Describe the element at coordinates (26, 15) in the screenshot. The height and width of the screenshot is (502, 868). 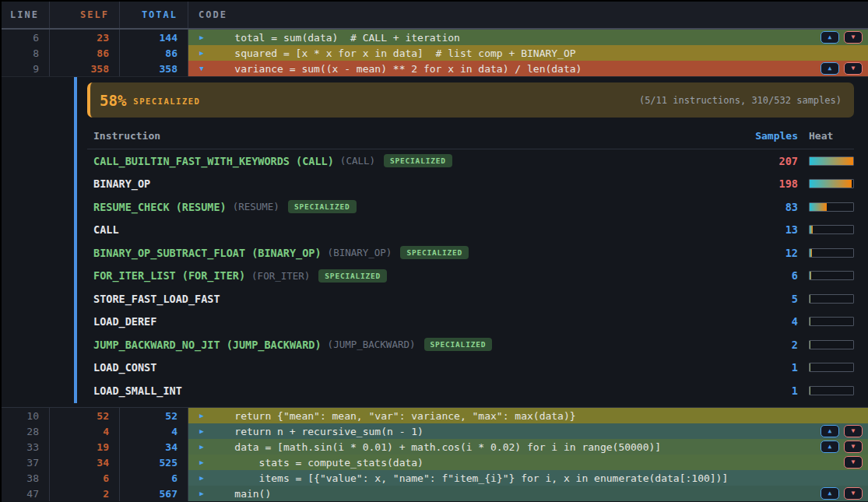
I see `column-header-line: LINE` at that location.